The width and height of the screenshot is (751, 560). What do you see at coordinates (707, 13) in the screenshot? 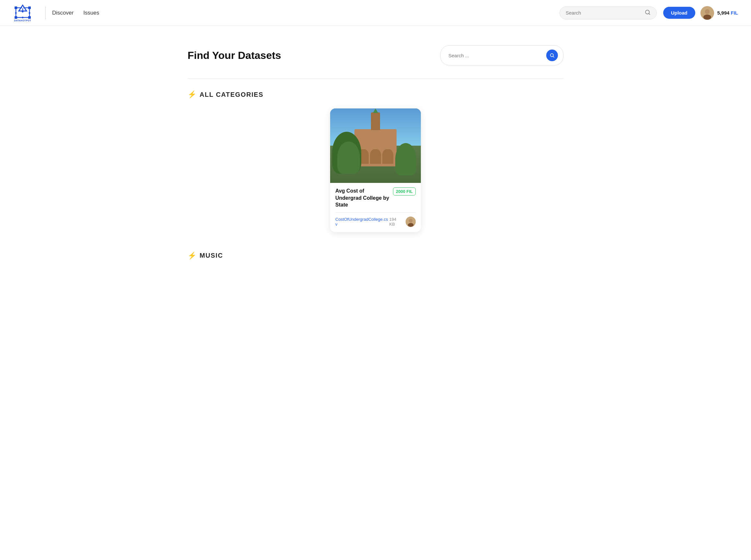
I see `avatar` at bounding box center [707, 13].